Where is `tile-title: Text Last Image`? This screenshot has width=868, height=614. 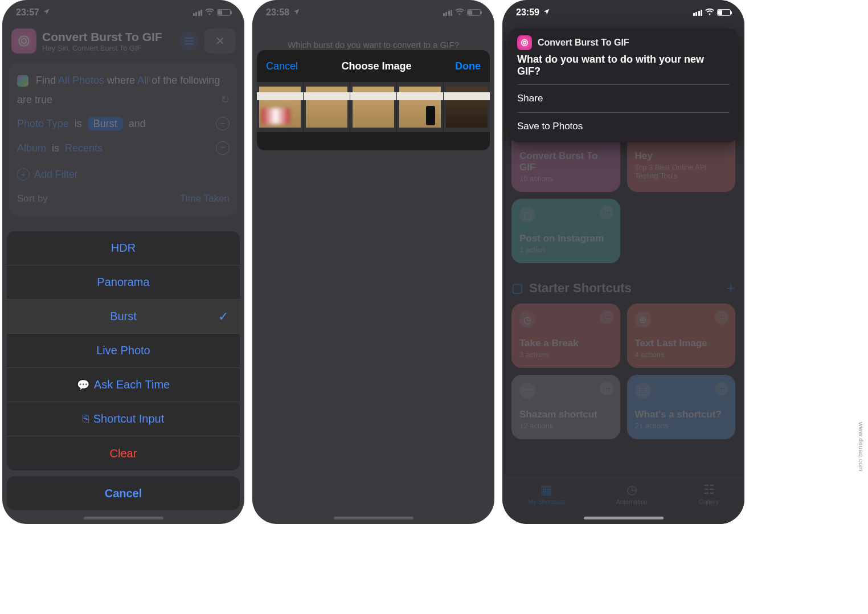
tile-title: Text Last Image is located at coordinates (681, 343).